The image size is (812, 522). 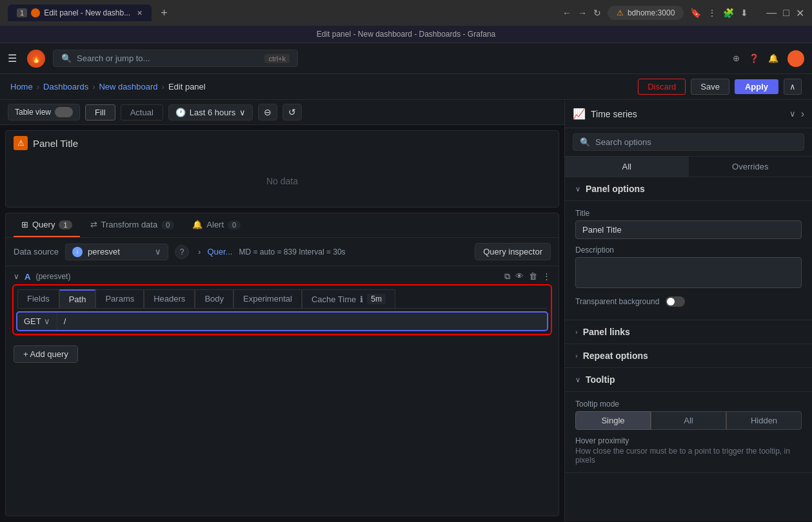 What do you see at coordinates (219, 251) in the screenshot?
I see `query-name-button: Quer...` at bounding box center [219, 251].